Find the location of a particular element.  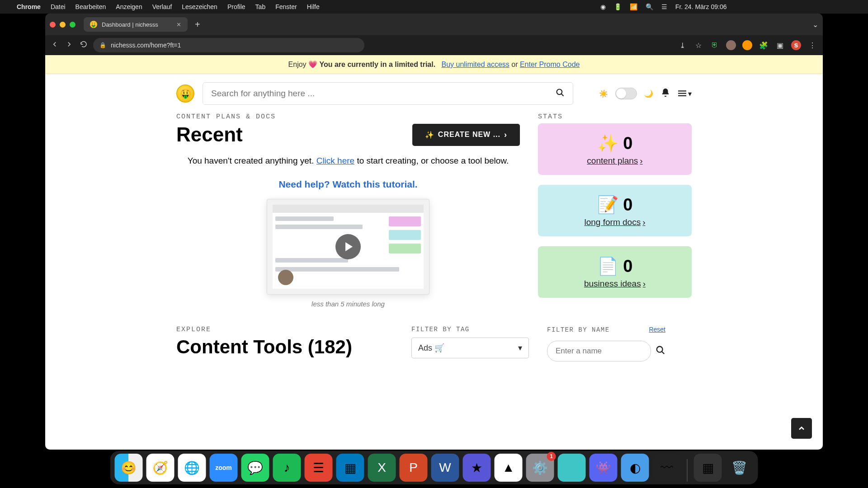

menu-item: Lesezeichen is located at coordinates (200, 7).